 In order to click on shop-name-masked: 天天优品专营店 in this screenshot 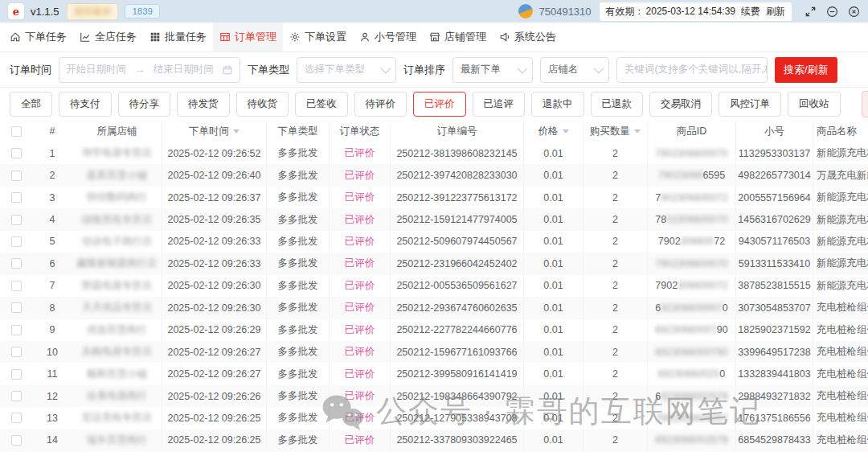, I will do `click(117, 307)`.